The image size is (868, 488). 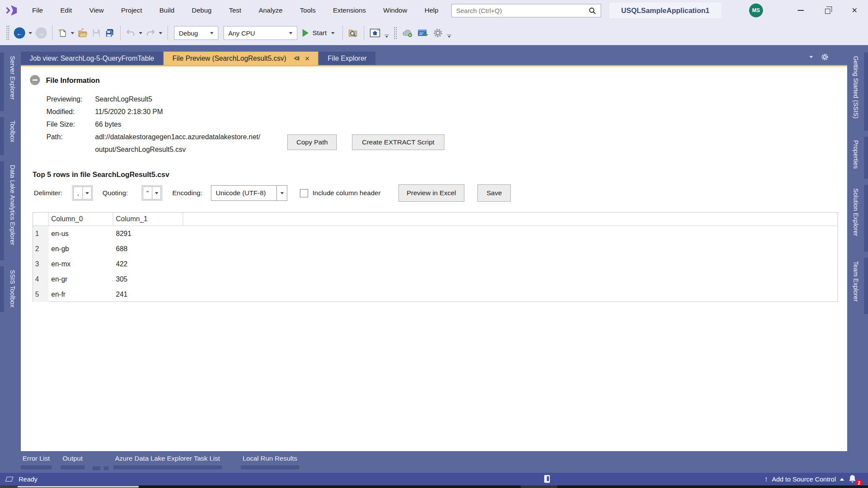 I want to click on preview-in-excel-button: Preview in Excel, so click(x=431, y=193).